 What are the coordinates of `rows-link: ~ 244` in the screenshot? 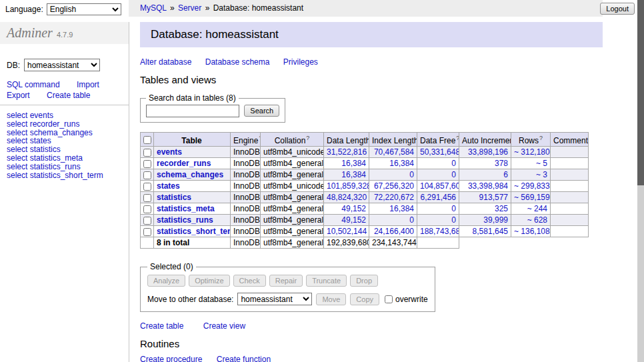 It's located at (537, 209).